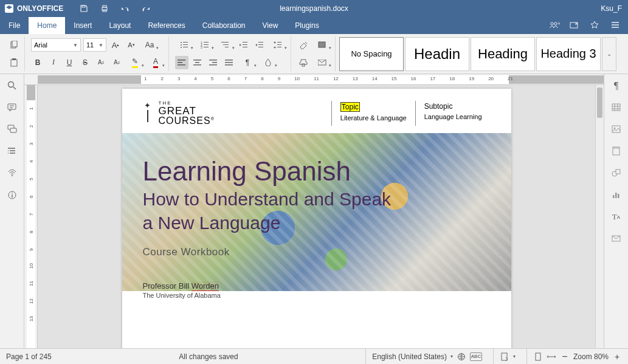 The width and height of the screenshot is (628, 364). I want to click on copy-style-icon, so click(304, 63).